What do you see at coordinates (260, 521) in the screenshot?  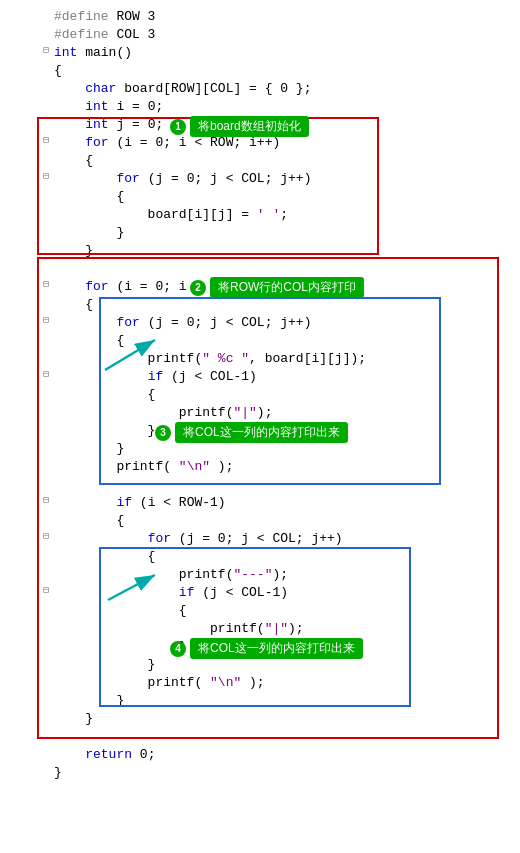 I see `code-line-27: {` at bounding box center [260, 521].